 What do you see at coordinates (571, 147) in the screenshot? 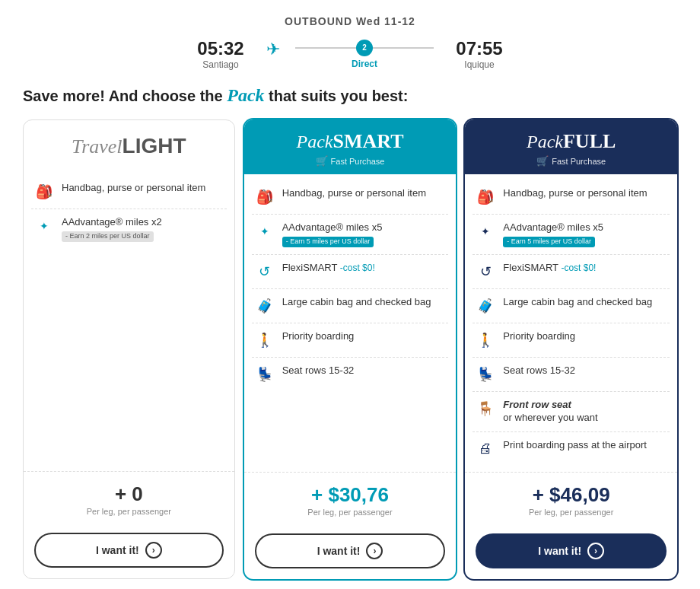
I see `card-full-header: PackFULL 🛒 Fast Purchase` at bounding box center [571, 147].